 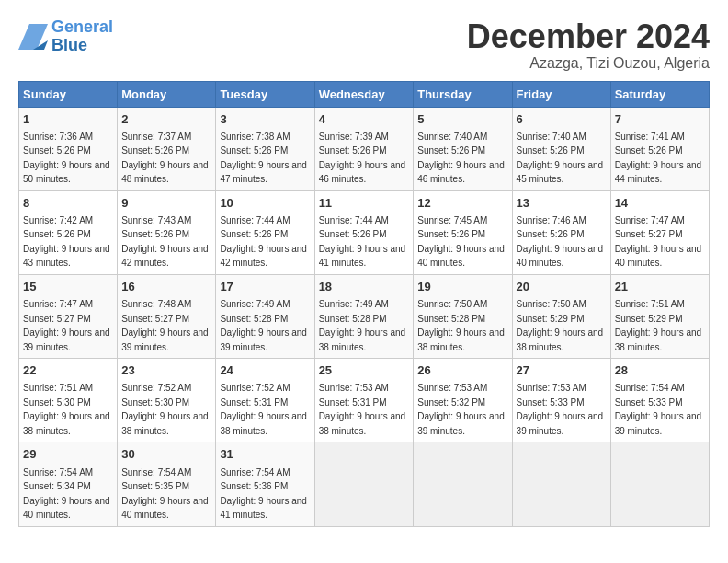 What do you see at coordinates (33, 37) in the screenshot?
I see `logo-icon` at bounding box center [33, 37].